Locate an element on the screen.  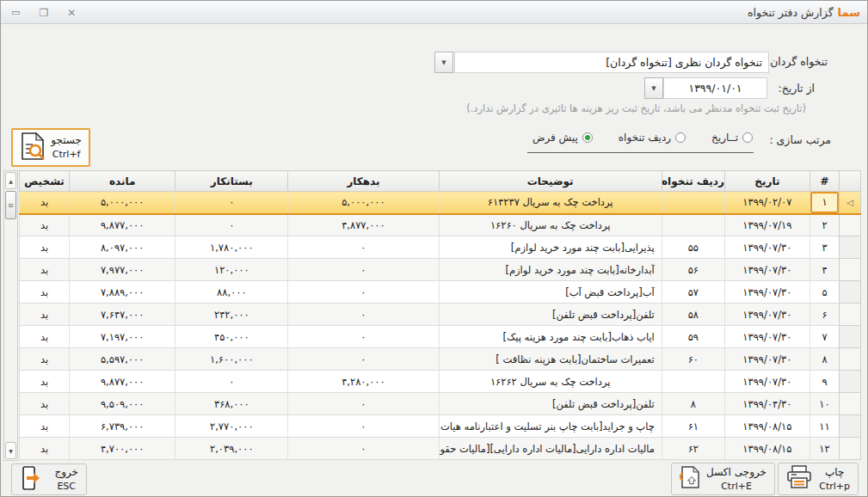
table-row: ۲۱۳۹۹/۰۷/۱۹پرداخت چک به سریال ۱۶۲۶۰۴,۸۷۷… is located at coordinates (440, 225).